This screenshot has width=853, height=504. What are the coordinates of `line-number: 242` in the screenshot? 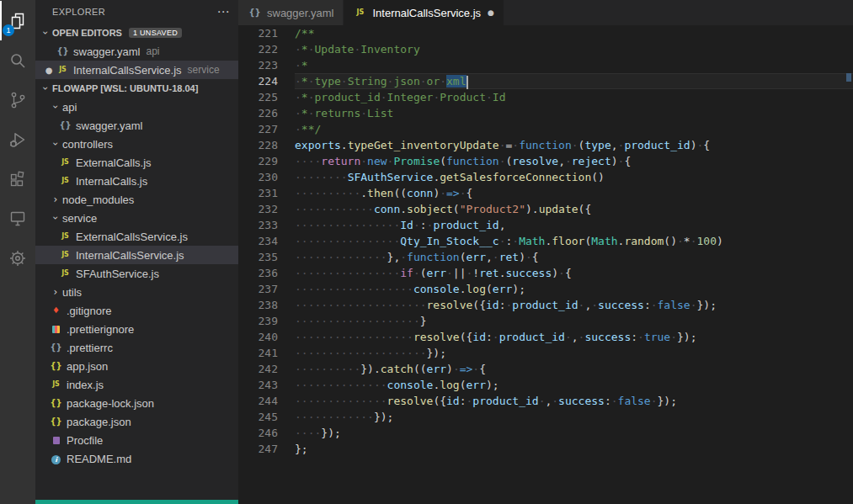 It's located at (258, 369).